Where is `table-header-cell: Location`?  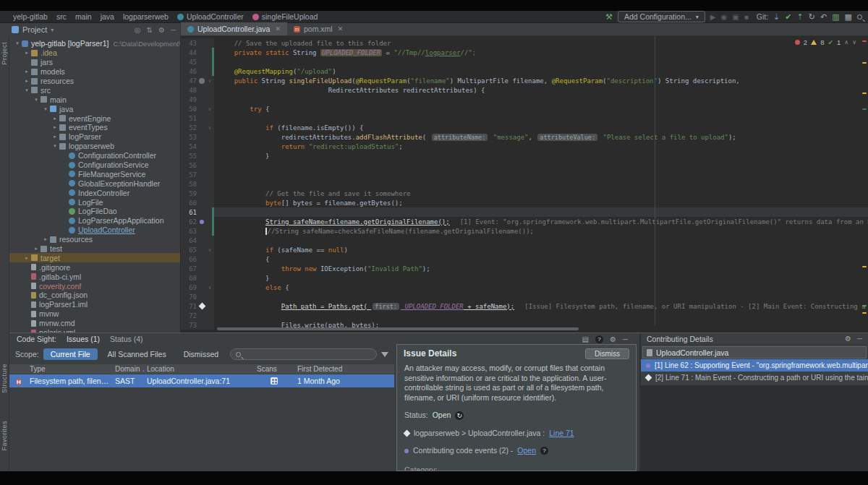 table-header-cell: Location is located at coordinates (199, 369).